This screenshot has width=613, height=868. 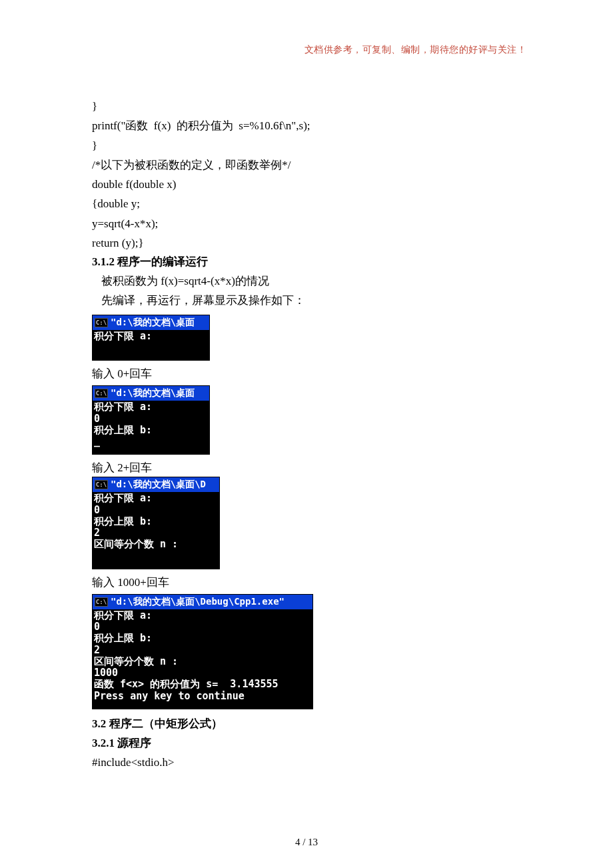 What do you see at coordinates (312, 165) in the screenshot?
I see `code-block: } printf("函数 f(x) 的积分值为 s=%10.6f\n",s); …` at bounding box center [312, 165].